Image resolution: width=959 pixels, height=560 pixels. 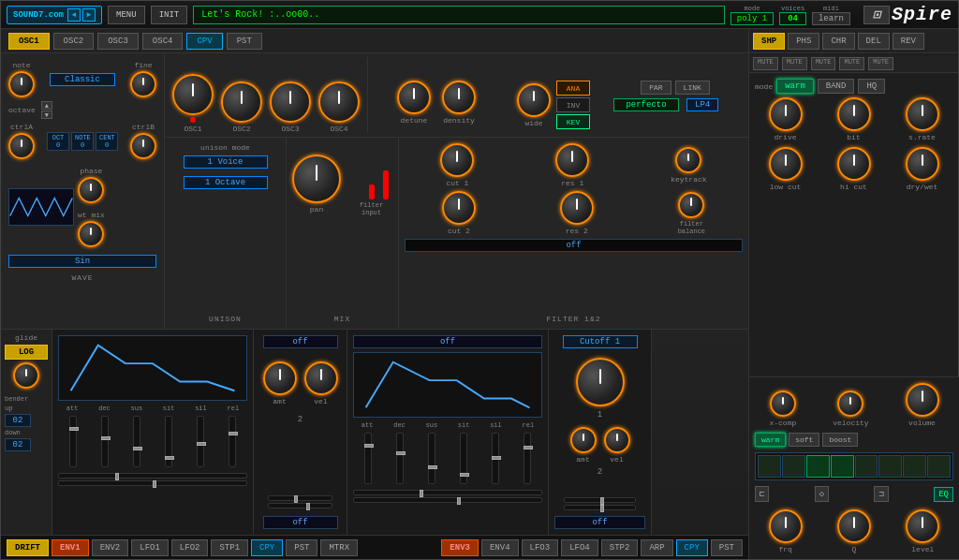 What do you see at coordinates (22, 146) in the screenshot?
I see `ctrla-knob` at bounding box center [22, 146].